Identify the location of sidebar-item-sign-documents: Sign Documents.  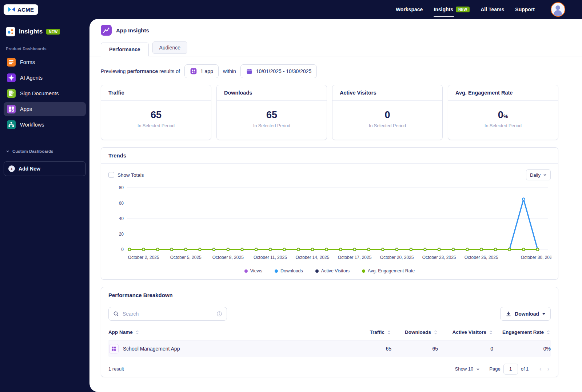
(45, 93).